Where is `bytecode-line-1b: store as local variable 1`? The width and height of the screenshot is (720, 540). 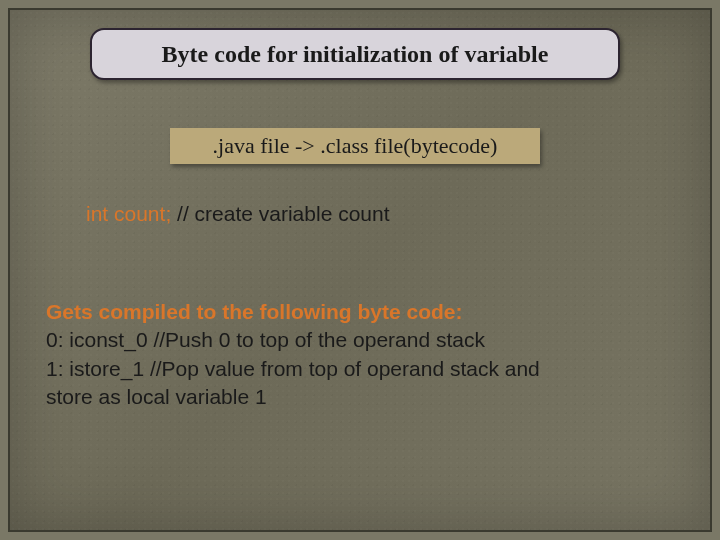
bytecode-line-1b: store as local variable 1 is located at coordinates (366, 397).